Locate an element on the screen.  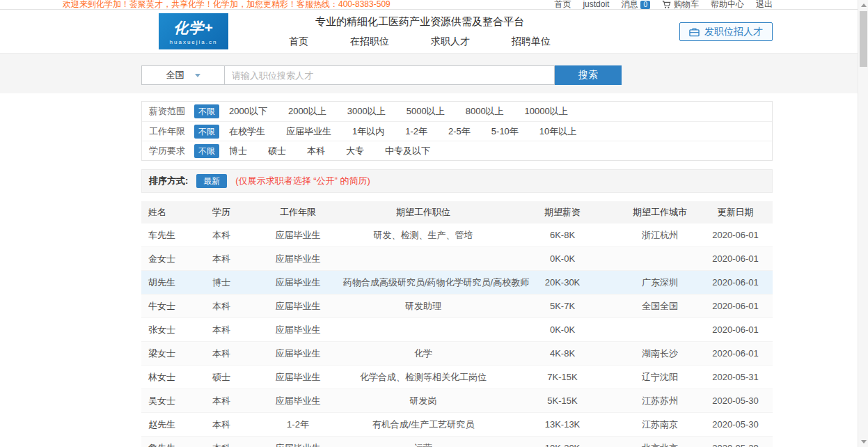
filter-label: 工作年限 is located at coordinates (168, 132).